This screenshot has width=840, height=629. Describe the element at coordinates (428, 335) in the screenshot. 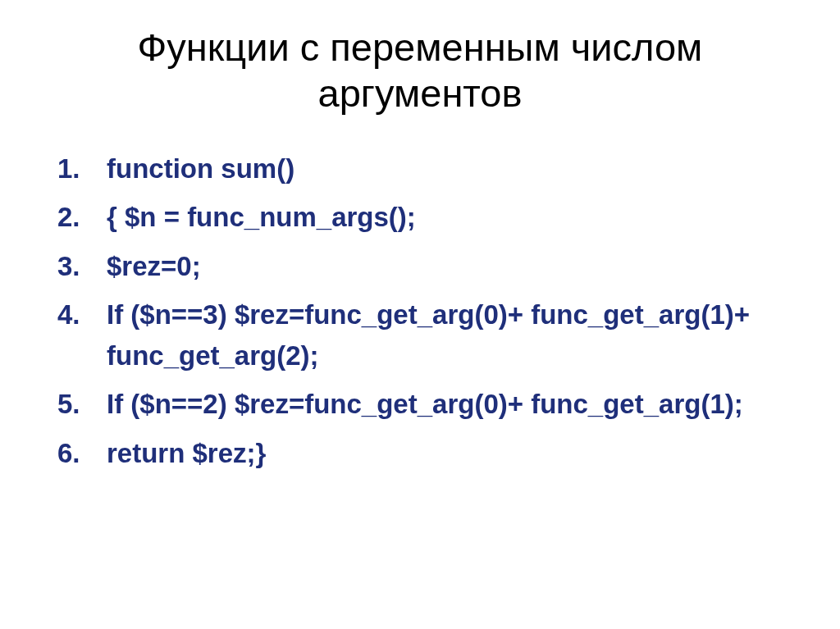

I see `code-text: If ($n==3) $rez=func_get_arg(0)+ func_ge…` at that location.